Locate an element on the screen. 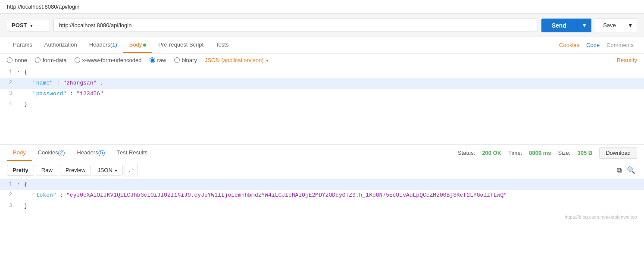 Image resolution: width=644 pixels, height=279 pixels. url-bar: POST Send ▼ Save ▼ is located at coordinates (322, 25).